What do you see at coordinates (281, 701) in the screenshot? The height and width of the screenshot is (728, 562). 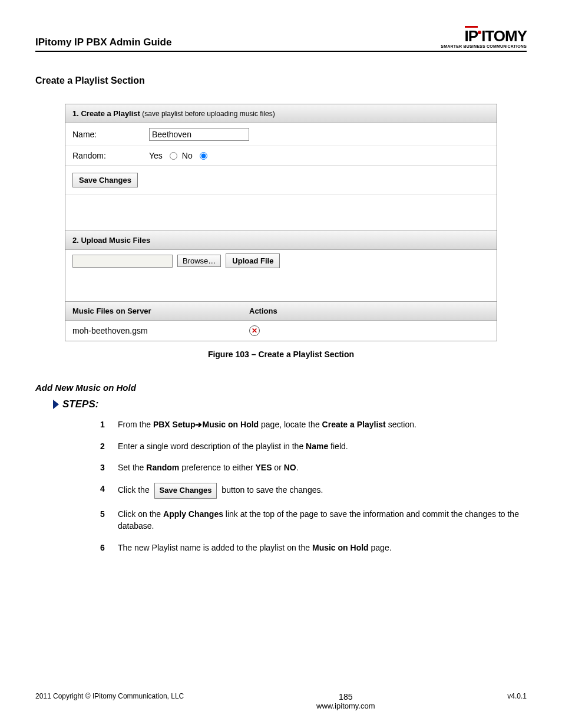 I see `page-footer: 2011 Copyright © IPitomy Communication, …` at bounding box center [281, 701].